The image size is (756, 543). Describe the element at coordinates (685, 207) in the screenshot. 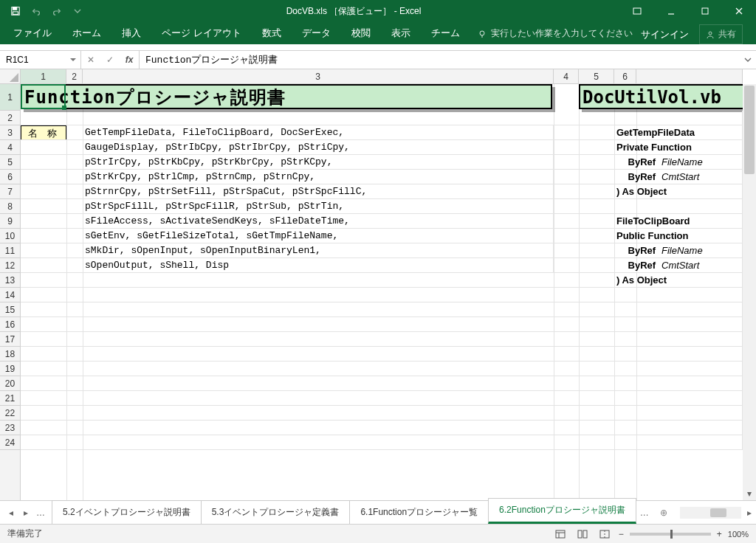

I see `signature-line` at that location.